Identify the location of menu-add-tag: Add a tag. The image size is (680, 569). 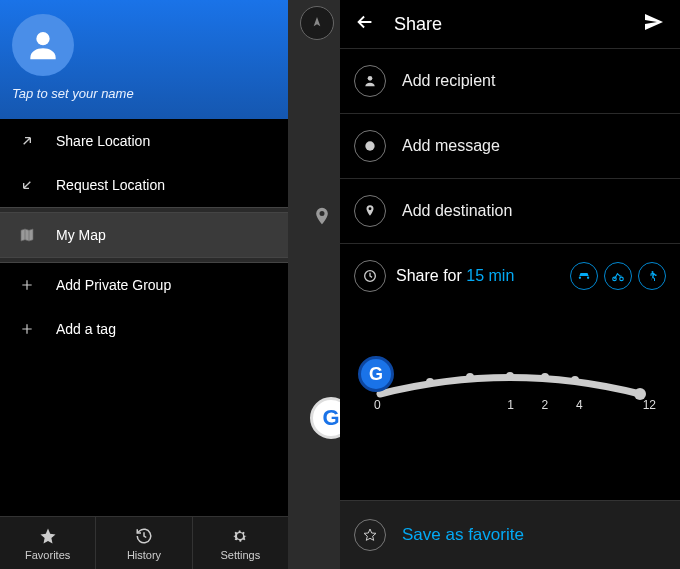
(144, 329).